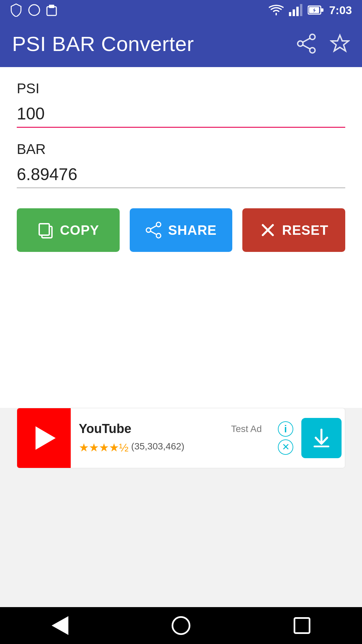 Image resolution: width=362 pixels, height=644 pixels. Describe the element at coordinates (60, 626) in the screenshot. I see `nav-back-button` at that location.